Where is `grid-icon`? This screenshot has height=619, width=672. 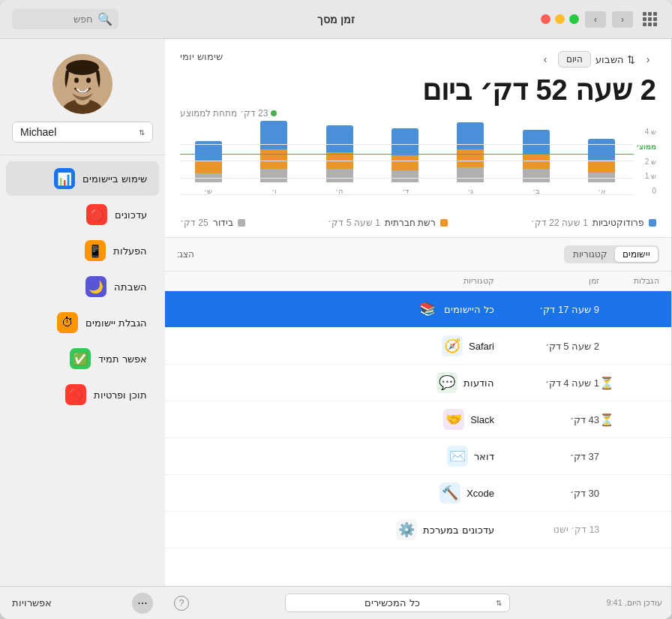
grid-icon is located at coordinates (650, 20).